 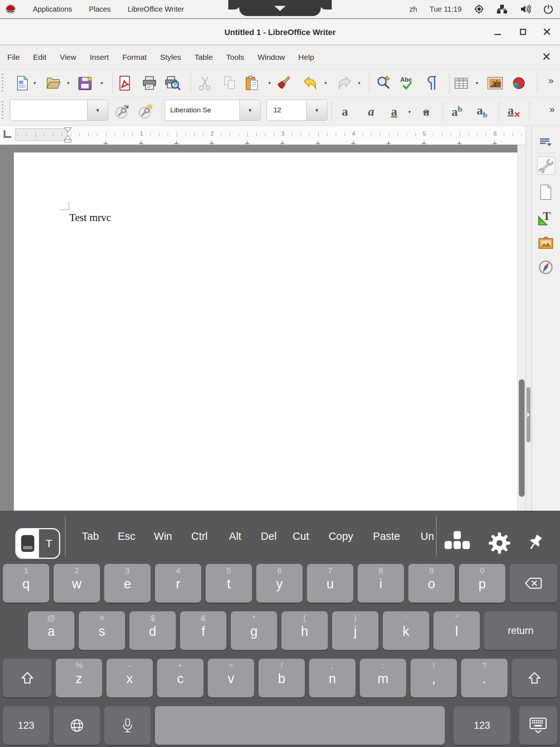 I want to click on extra-key-un: Un, so click(x=427, y=536).